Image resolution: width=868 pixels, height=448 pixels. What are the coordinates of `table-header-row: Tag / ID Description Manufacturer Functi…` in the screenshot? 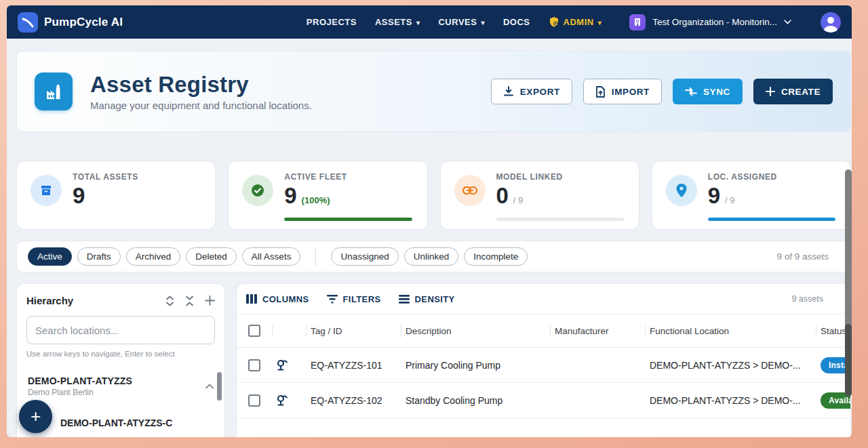 It's located at (544, 331).